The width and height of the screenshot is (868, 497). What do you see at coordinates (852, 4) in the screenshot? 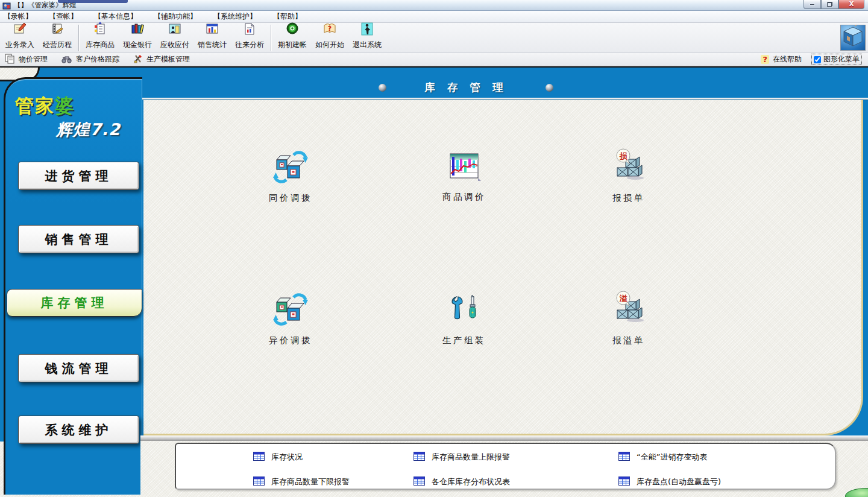
I see `close-icon: X` at bounding box center [852, 4].